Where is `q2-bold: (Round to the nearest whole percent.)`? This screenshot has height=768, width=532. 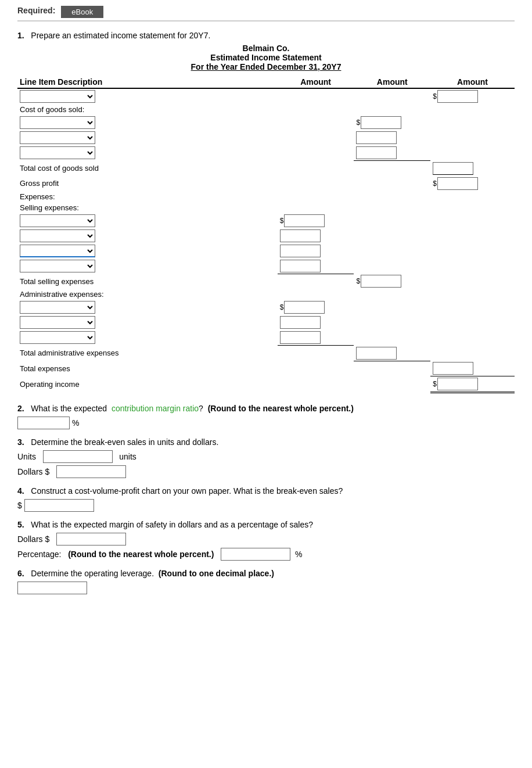
q2-bold: (Round to the nearest whole percent.) is located at coordinates (281, 408).